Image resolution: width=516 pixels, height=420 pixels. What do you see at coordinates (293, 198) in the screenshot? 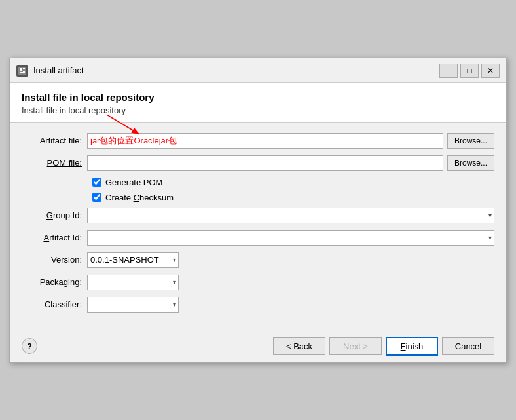
I see `create-checksum-row: Create Checksum` at bounding box center [293, 198].